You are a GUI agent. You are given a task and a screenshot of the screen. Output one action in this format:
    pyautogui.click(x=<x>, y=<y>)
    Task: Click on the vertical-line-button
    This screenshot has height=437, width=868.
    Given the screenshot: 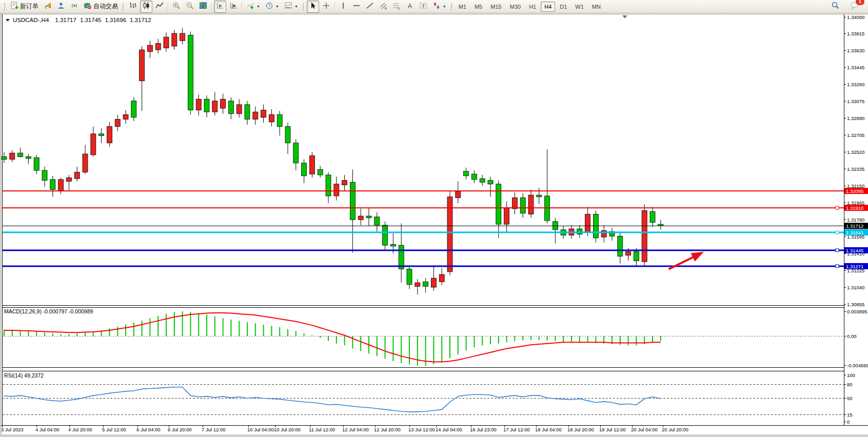 What is the action you would take?
    pyautogui.click(x=343, y=7)
    